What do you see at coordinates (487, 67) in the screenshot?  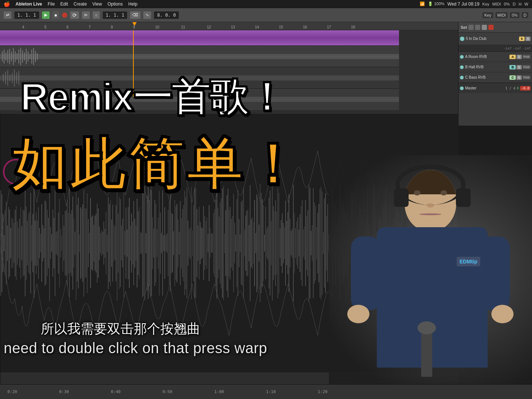 I see `track-name-hall: B Hall RVB` at bounding box center [487, 67].